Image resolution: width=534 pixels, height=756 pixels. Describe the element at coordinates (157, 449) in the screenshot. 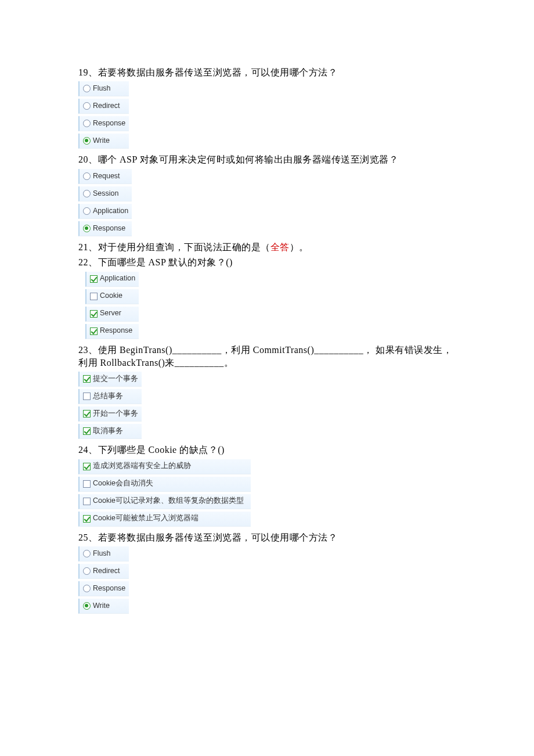

I see `question-body: 、下列哪些是 Cookie 的缺点？()` at that location.